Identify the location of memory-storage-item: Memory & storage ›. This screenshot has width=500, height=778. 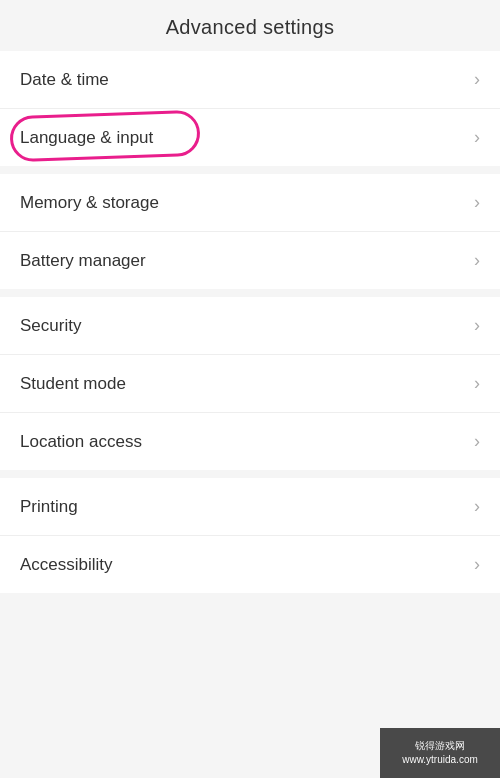
(250, 203).